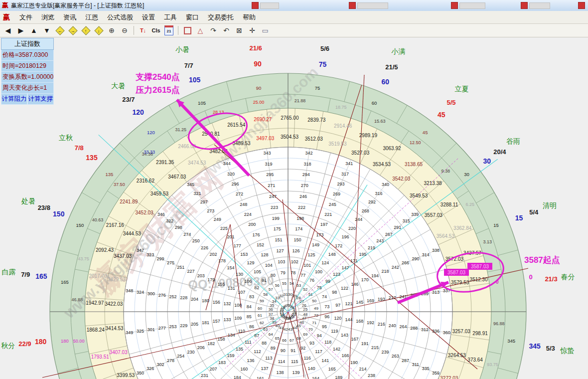 This screenshot has height=379, width=588. Describe the element at coordinates (318, 352) in the screenshot. I see `svg-text: 117` at that location.